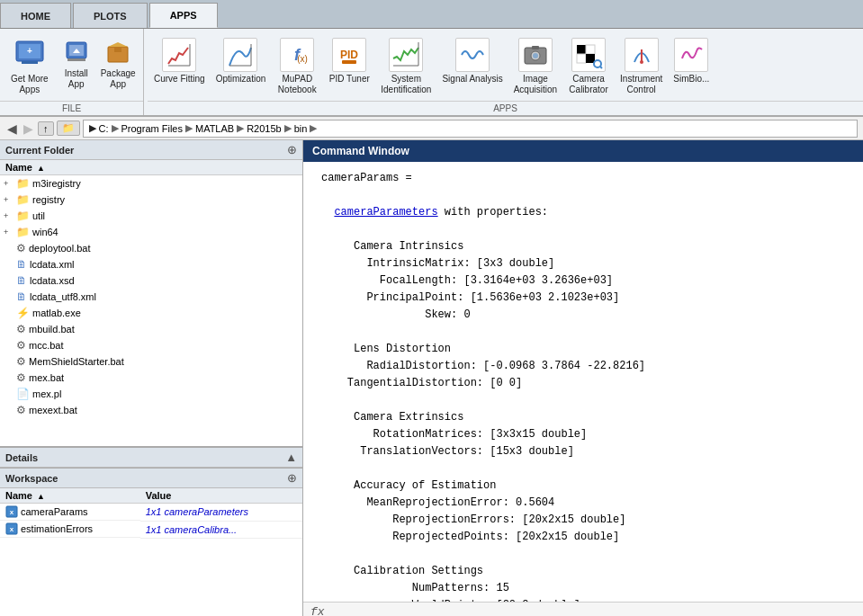 This screenshot has height=616, width=863. I want to click on camera-calibrator-icon, so click(589, 55).